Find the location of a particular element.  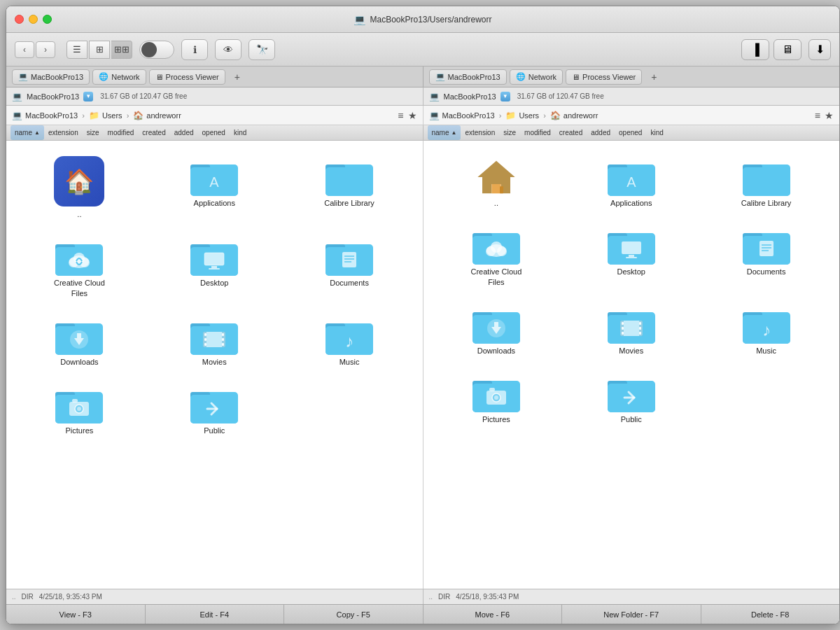

left-col-opened: opened is located at coordinates (214, 133).